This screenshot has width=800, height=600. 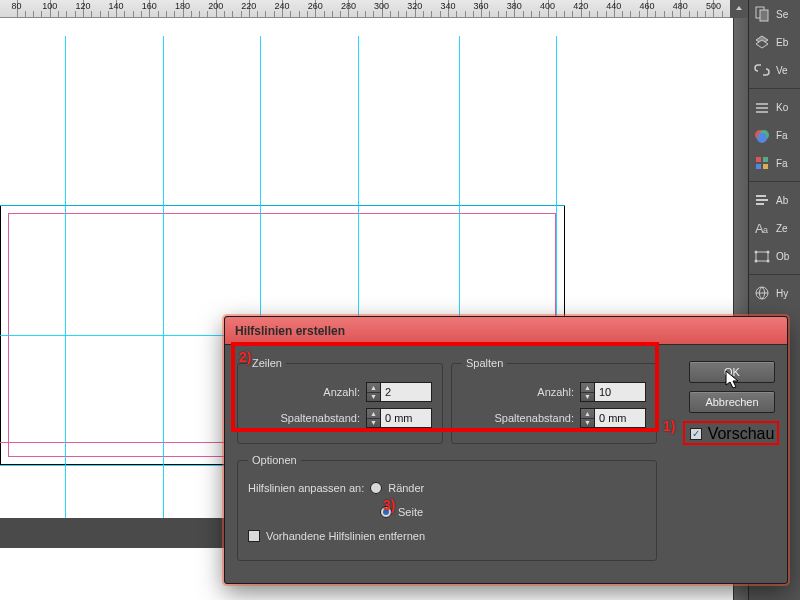 I want to click on layers-icon, so click(x=762, y=42).